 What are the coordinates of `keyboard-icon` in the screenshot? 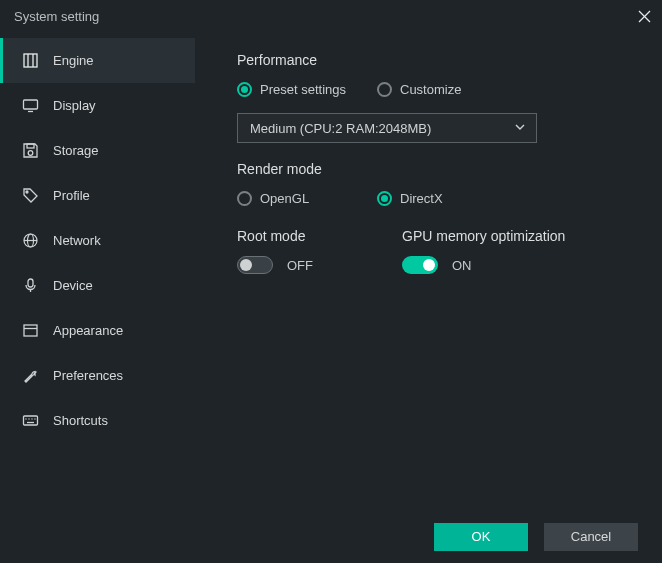 It's located at (30, 421).